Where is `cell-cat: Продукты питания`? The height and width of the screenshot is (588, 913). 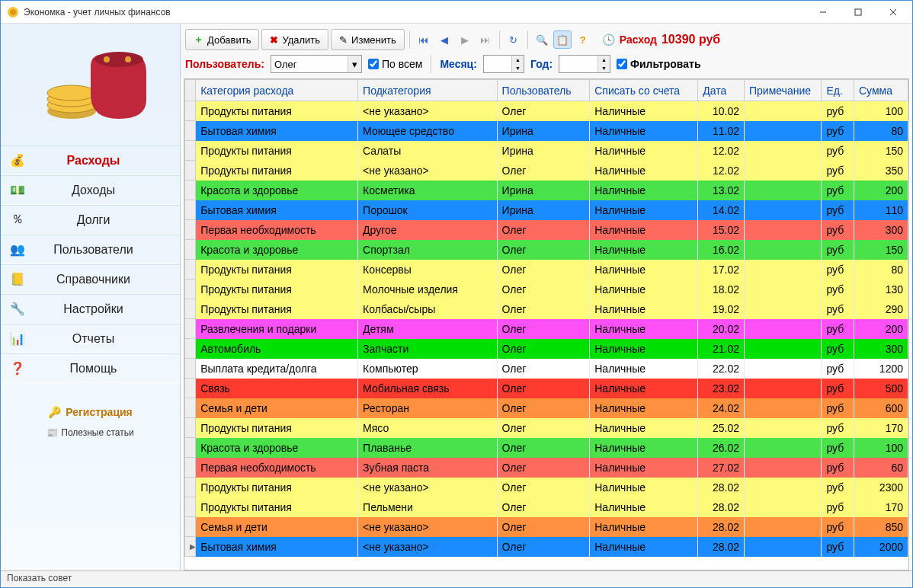
cell-cat: Продукты питания is located at coordinates (277, 289).